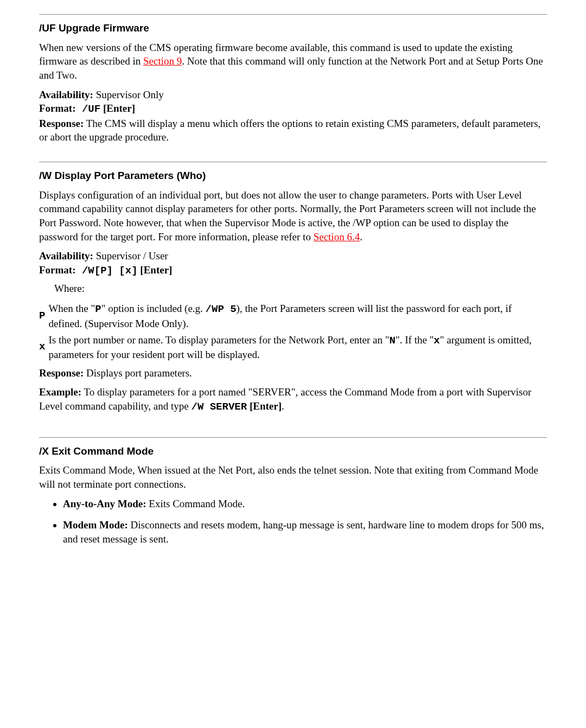 The height and width of the screenshot is (728, 586). I want to click on w-body-text-b: ., so click(361, 237).